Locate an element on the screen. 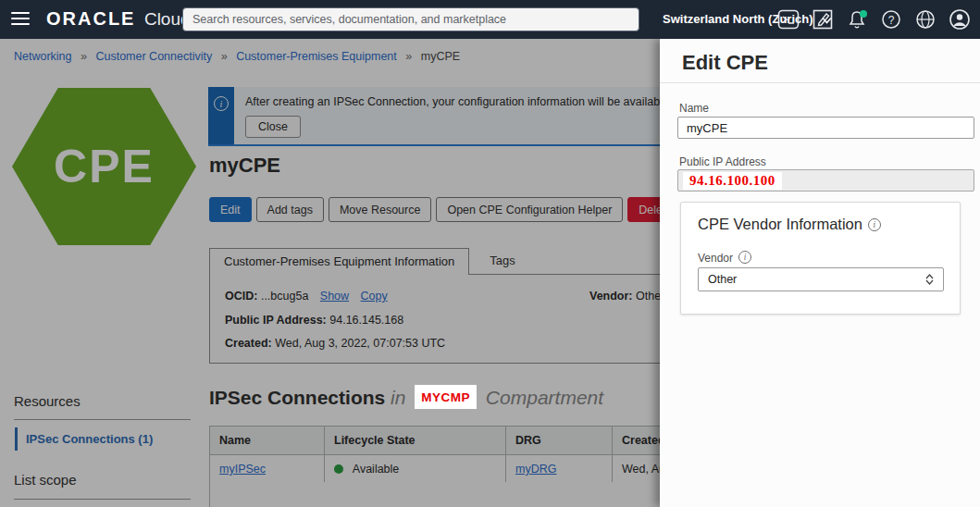 Image resolution: width=980 pixels, height=507 pixels. cpe-vendor-information-card: CPE Vendor Informationi Vendori Other is located at coordinates (820, 258).